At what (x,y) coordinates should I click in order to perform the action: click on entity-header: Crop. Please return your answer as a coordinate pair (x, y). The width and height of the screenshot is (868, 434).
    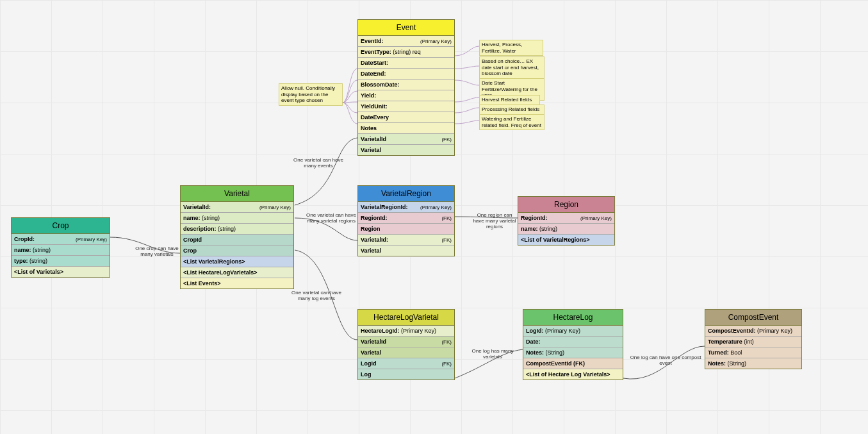
    Looking at the image, I should click on (60, 226).